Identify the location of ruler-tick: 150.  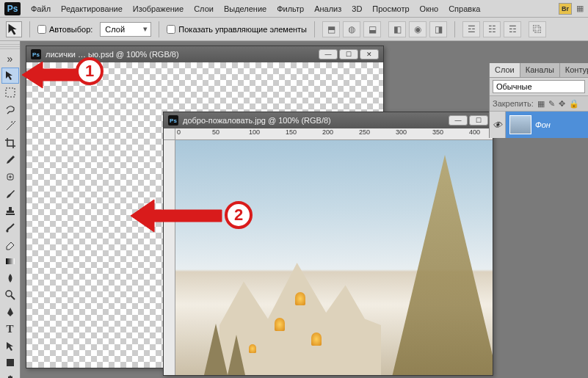
(291, 132).